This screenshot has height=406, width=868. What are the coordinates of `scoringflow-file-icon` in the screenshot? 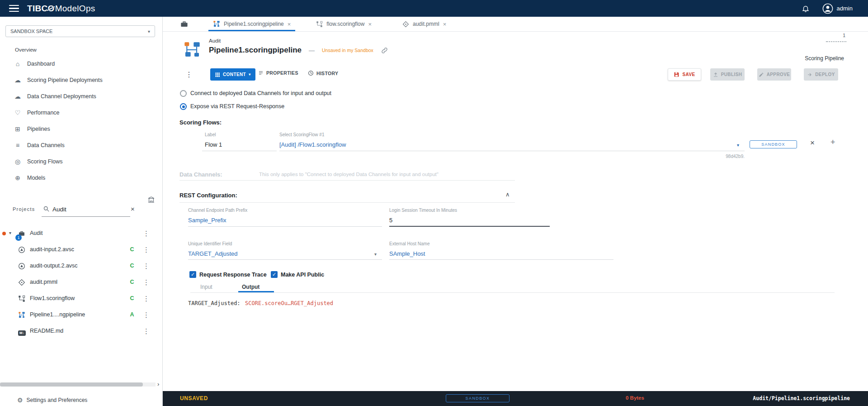 It's located at (22, 299).